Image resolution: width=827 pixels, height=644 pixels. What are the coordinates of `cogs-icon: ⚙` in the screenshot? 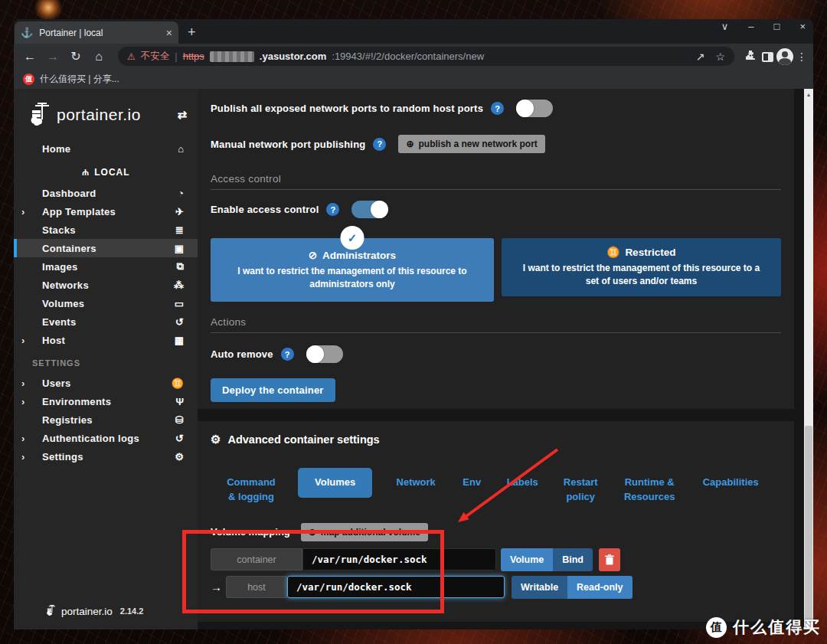 It's located at (179, 456).